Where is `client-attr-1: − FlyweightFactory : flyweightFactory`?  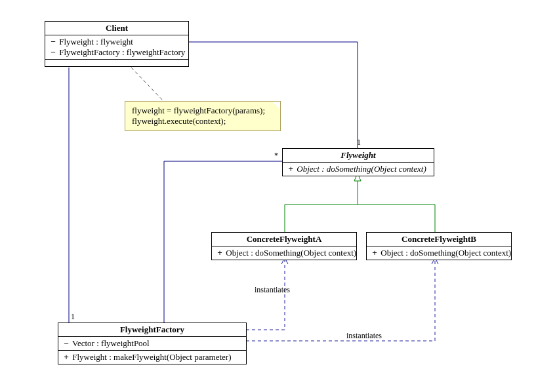
client-attr-1: − FlyweightFactory : flyweightFactory is located at coordinates (117, 52).